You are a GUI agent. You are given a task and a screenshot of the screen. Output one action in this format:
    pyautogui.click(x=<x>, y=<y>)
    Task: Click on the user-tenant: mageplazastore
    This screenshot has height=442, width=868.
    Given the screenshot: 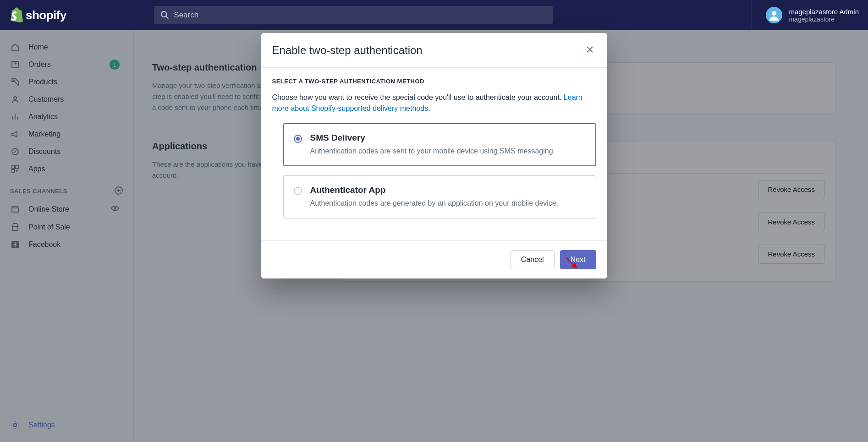 What is the action you would take?
    pyautogui.click(x=824, y=19)
    